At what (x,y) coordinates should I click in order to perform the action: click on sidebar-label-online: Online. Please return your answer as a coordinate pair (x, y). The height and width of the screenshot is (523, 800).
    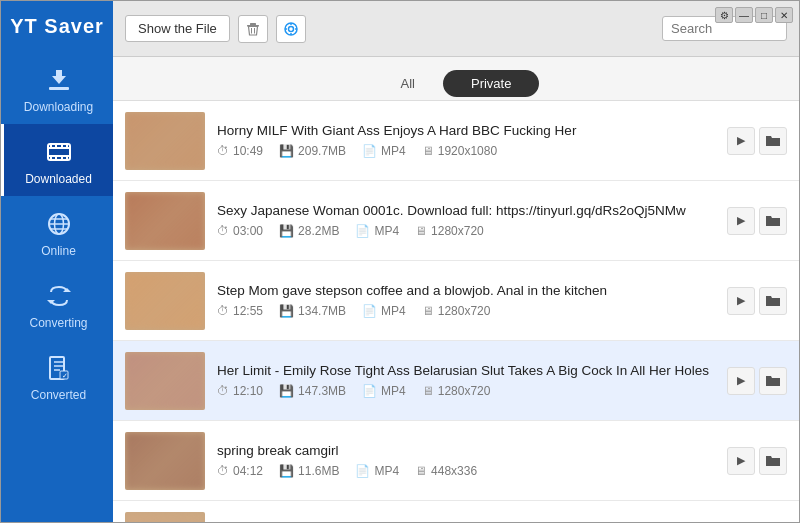
    Looking at the image, I should click on (58, 251).